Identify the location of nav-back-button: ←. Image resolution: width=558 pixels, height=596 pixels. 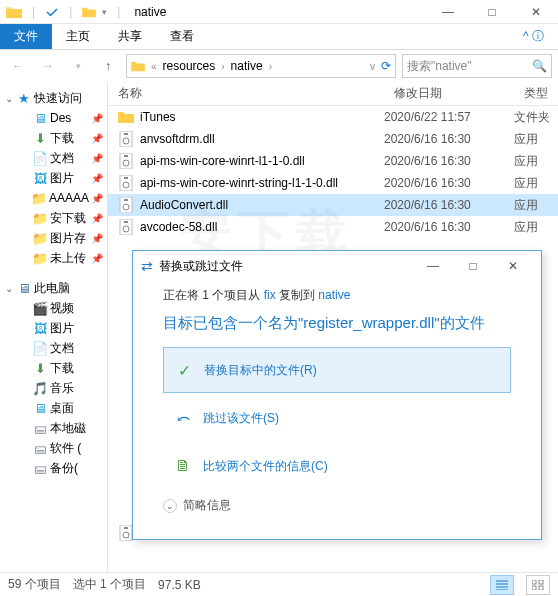
(18, 66).